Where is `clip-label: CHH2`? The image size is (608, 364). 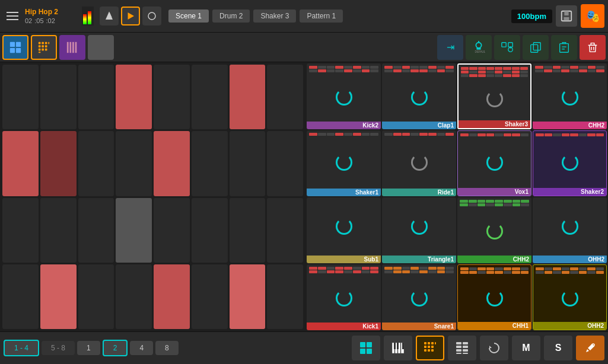
clip-label: CHH2 is located at coordinates (495, 260).